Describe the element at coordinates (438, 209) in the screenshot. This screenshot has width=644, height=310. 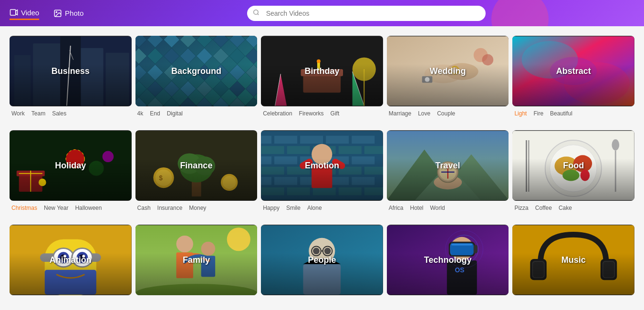
I see `tag-travel-2: World` at that location.